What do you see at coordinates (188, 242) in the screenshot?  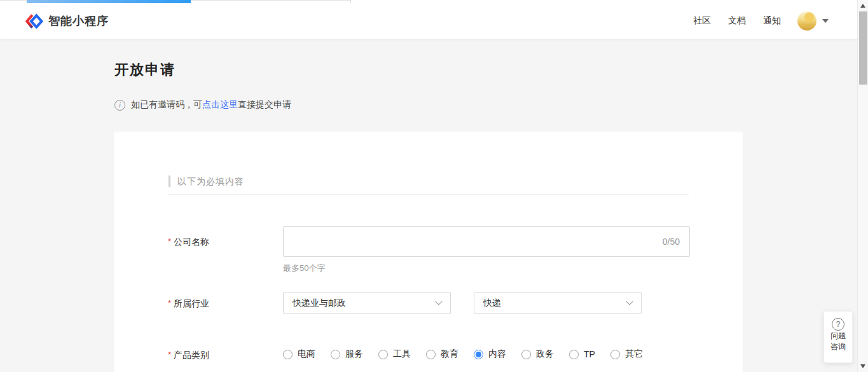 I see `company-name-label: *公司名称` at bounding box center [188, 242].